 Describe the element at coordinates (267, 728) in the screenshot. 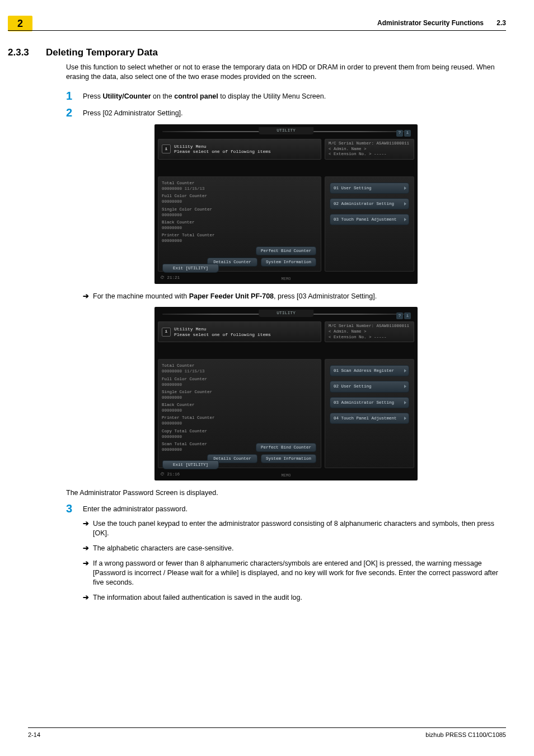

I see `footer-rule` at that location.